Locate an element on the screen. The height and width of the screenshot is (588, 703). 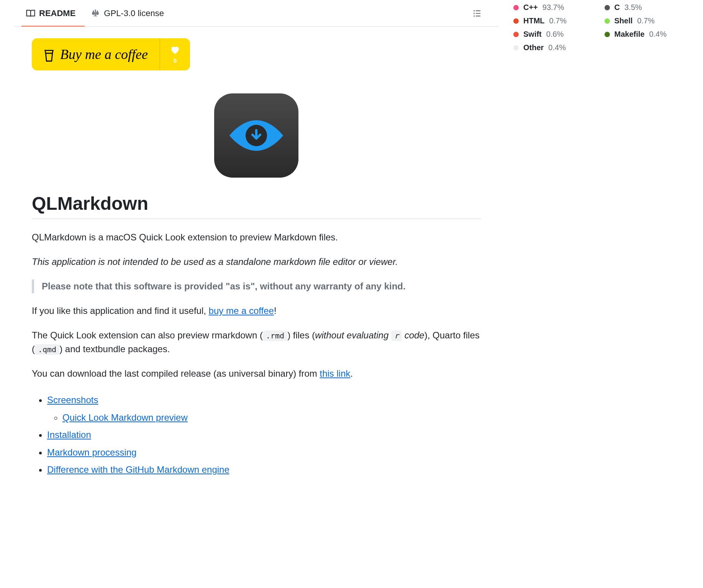
r-code: r is located at coordinates (397, 336).